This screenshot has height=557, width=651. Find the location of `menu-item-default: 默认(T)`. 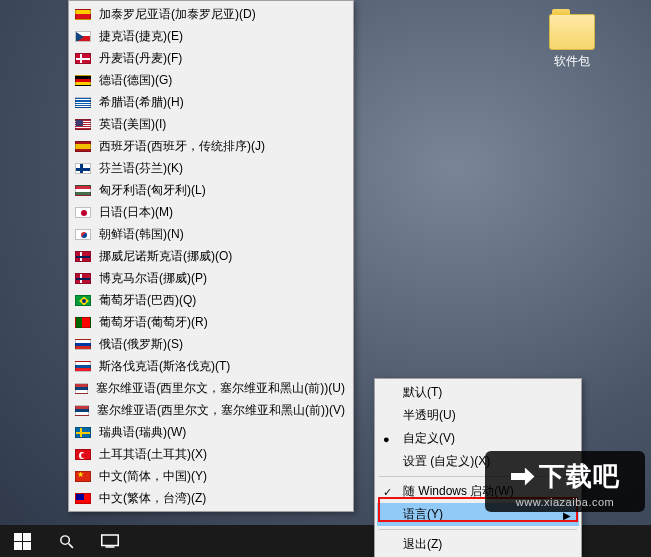

menu-item-default: 默认(T) is located at coordinates (478, 392).